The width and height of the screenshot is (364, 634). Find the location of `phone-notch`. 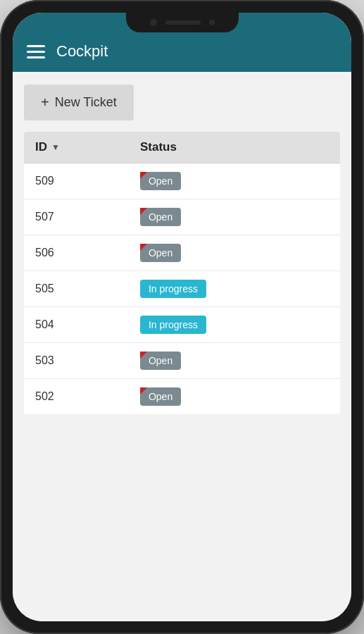

phone-notch is located at coordinates (182, 23).